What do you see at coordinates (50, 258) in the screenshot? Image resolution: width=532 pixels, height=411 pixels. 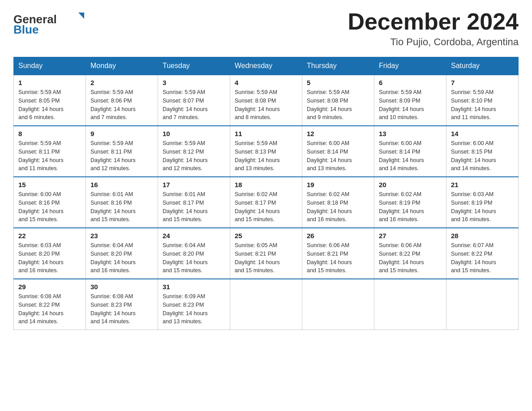 I see `day-info: Sunrise: 6:03 AMSunset: 8:20 PMDaylight:…` at bounding box center [50, 258].